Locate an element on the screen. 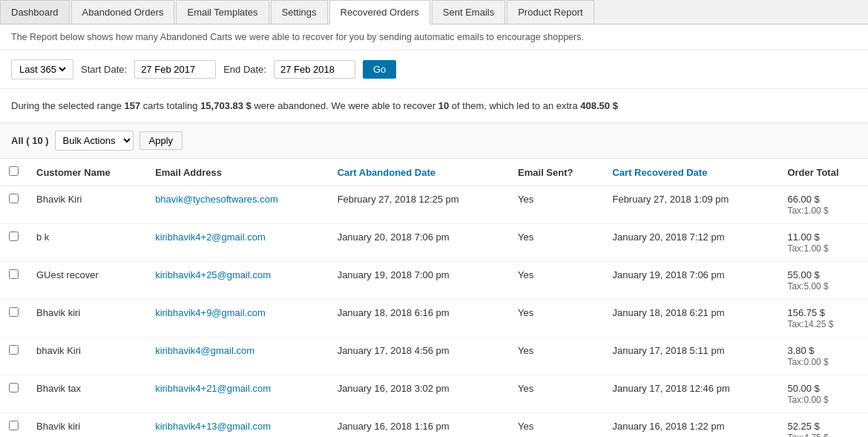 This screenshot has height=437, width=868. email-address: kiribhavik4+25@gmail.com is located at coordinates (237, 280).